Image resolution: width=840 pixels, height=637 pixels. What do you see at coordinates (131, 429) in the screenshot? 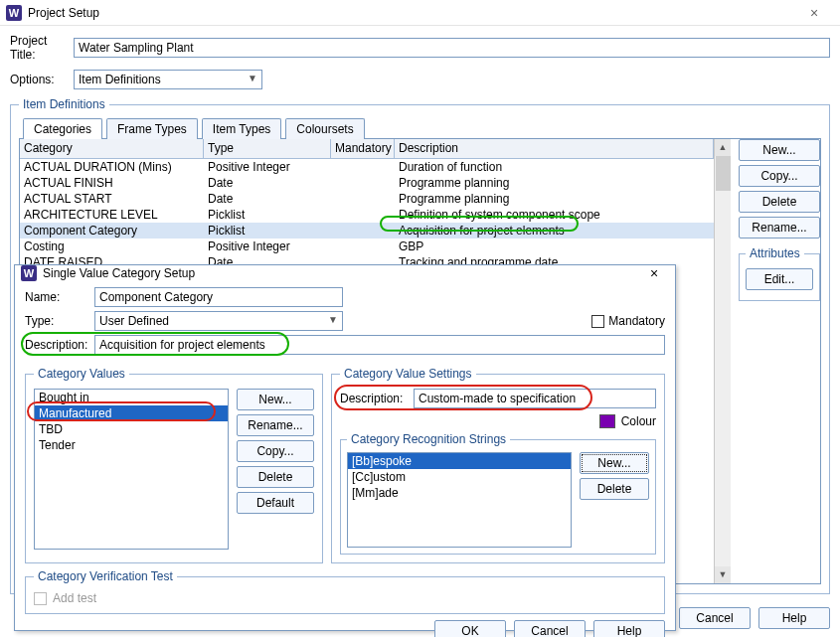
I see `list-item: TBD` at bounding box center [131, 429].